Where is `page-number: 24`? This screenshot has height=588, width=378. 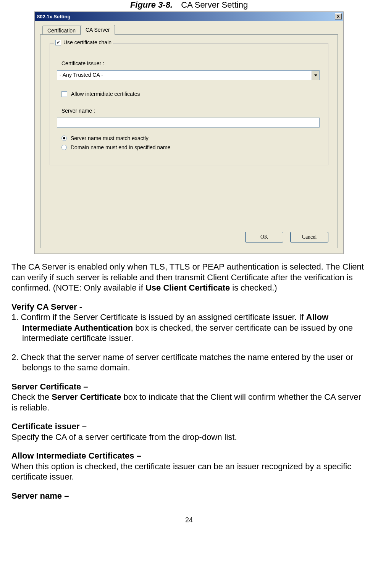
page-number: 24 is located at coordinates (189, 520).